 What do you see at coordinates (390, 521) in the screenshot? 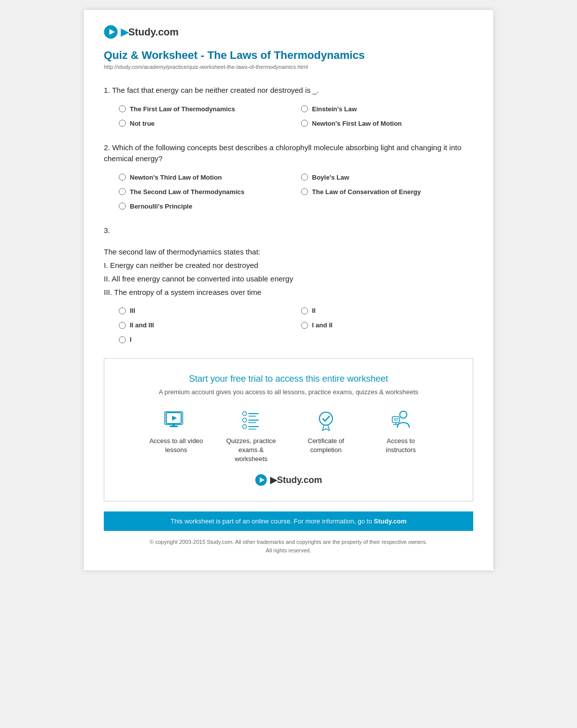
I see `info-bar-link: Study.com` at bounding box center [390, 521].